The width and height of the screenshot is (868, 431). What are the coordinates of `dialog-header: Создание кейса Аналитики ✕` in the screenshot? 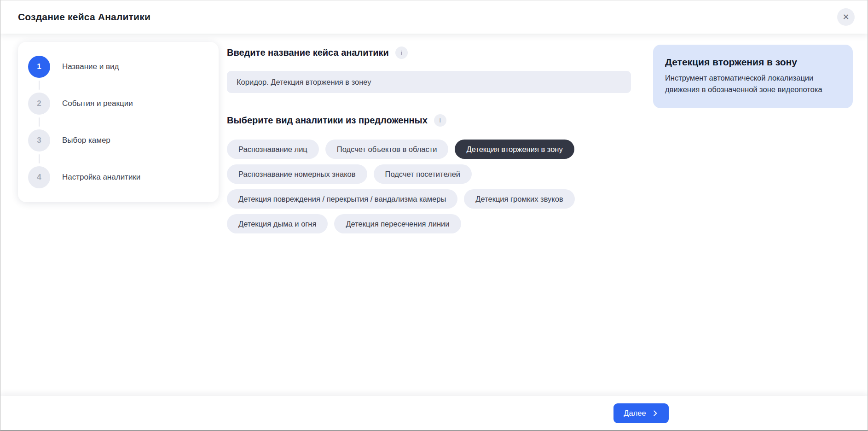 It's located at (434, 17).